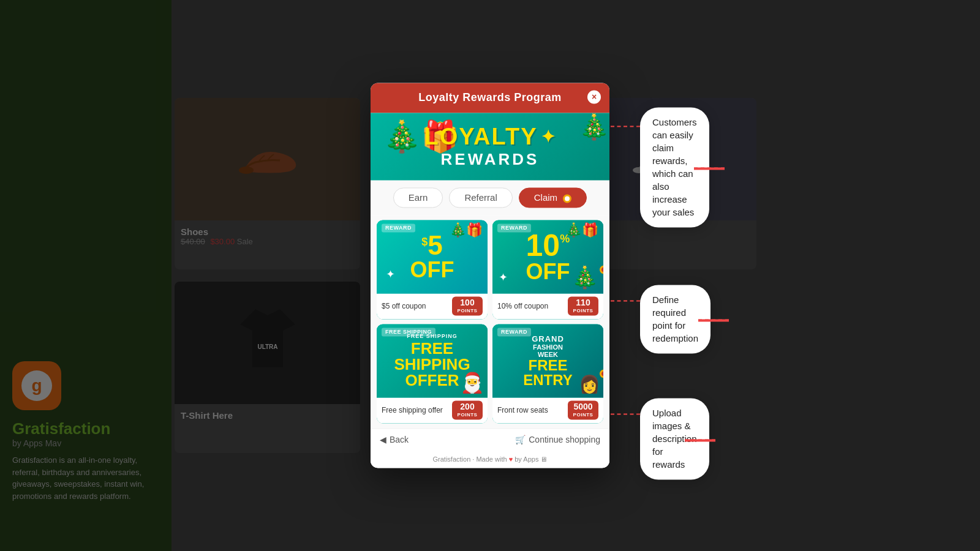 This screenshot has width=980, height=551. Describe the element at coordinates (548, 374) in the screenshot. I see `reward-card-fashion: REWARD GRAND FASHION WEEK FREEENTRY 👩 Fr…` at that location.